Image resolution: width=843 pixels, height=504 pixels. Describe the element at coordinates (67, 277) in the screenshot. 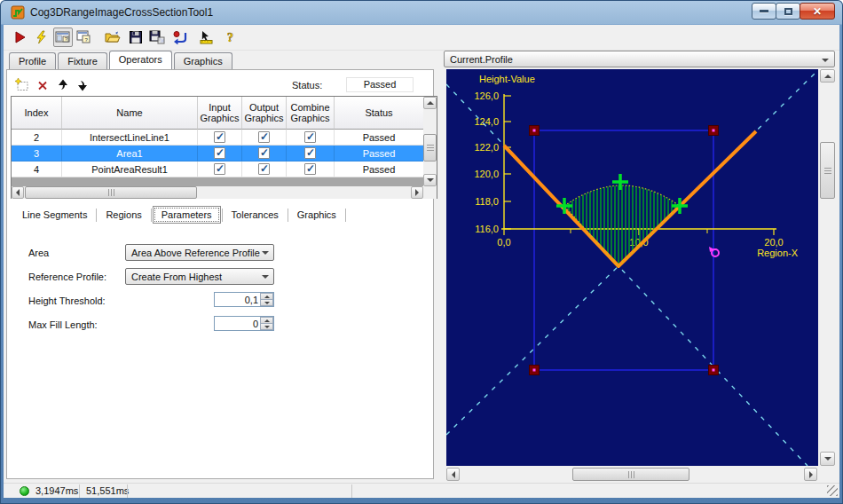

I see `reference-profile-label: Reference Profile:` at that location.